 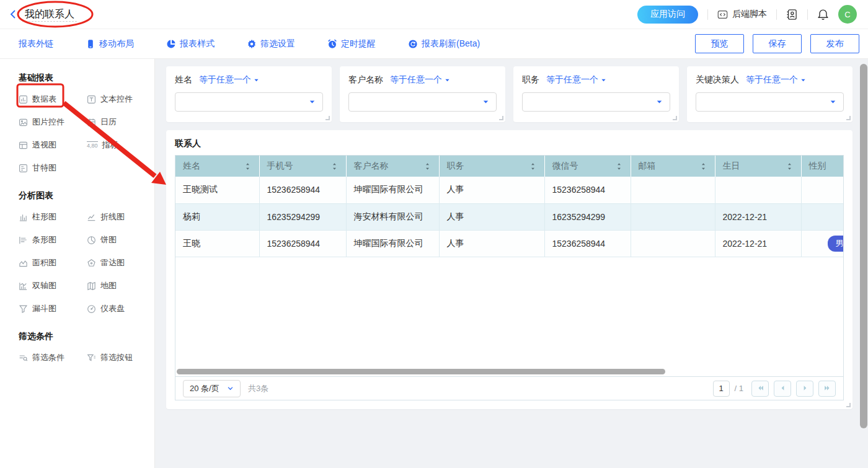 What do you see at coordinates (421, 372) in the screenshot?
I see `horizontal-scrollbar` at bounding box center [421, 372].